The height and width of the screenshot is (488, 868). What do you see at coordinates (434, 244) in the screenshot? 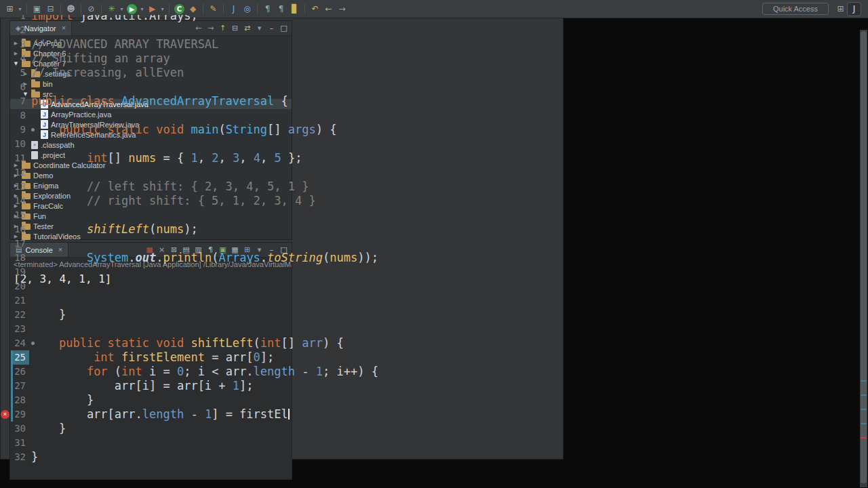
I see `code-line-17: 17` at bounding box center [434, 244].